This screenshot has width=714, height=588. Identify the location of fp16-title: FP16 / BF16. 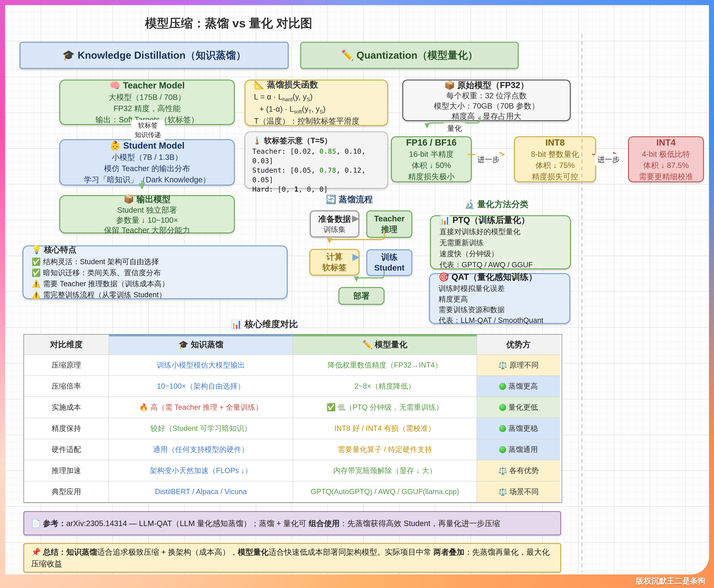
(432, 142).